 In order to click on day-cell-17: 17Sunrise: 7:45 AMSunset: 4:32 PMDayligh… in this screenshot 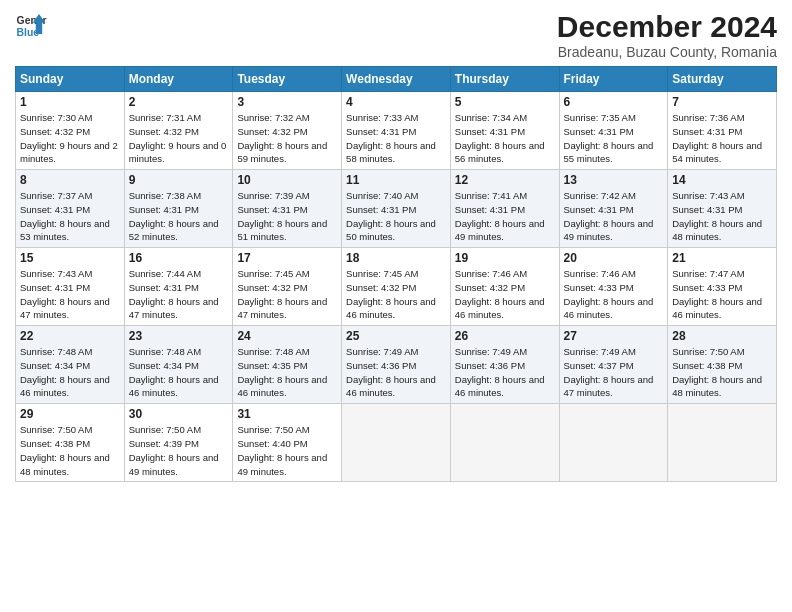, I will do `click(288, 287)`.